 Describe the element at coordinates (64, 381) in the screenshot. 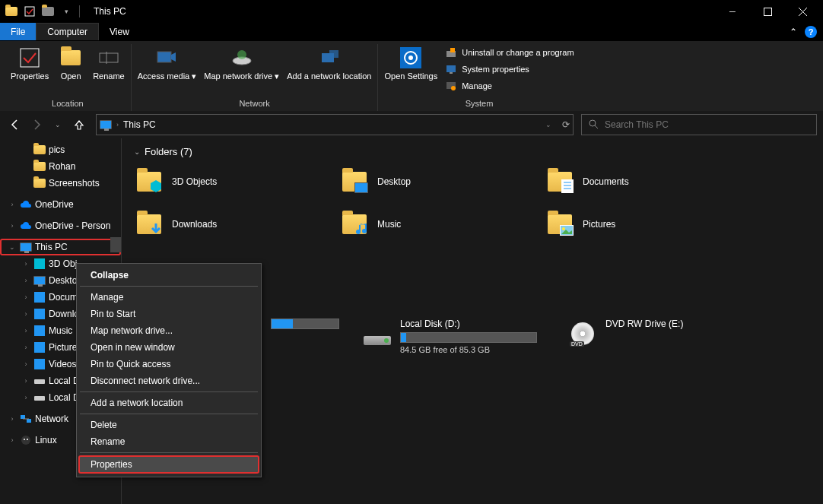

I see `sidebar-item-label: Local D` at that location.